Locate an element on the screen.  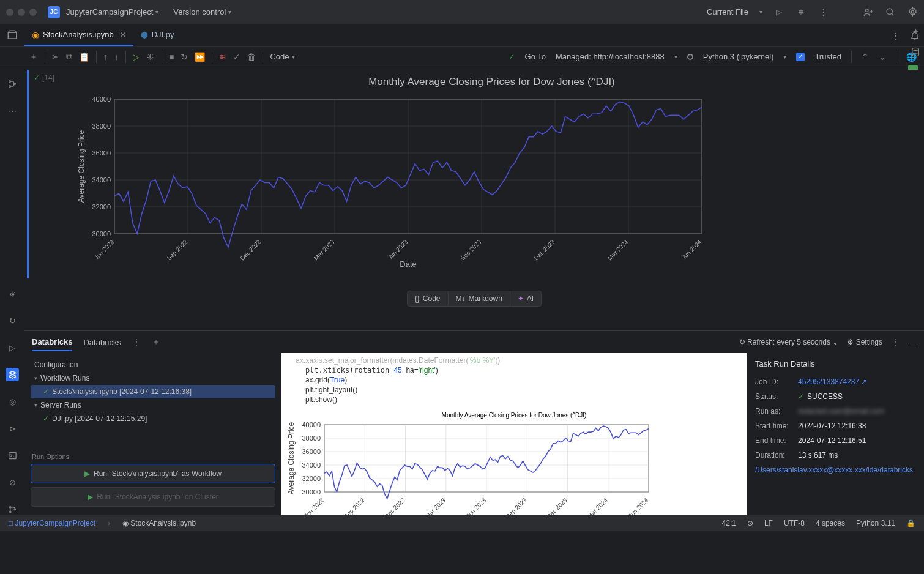
refresh-dropdown: ↻ Refresh: every 5 seconds ⌄ is located at coordinates (789, 342).